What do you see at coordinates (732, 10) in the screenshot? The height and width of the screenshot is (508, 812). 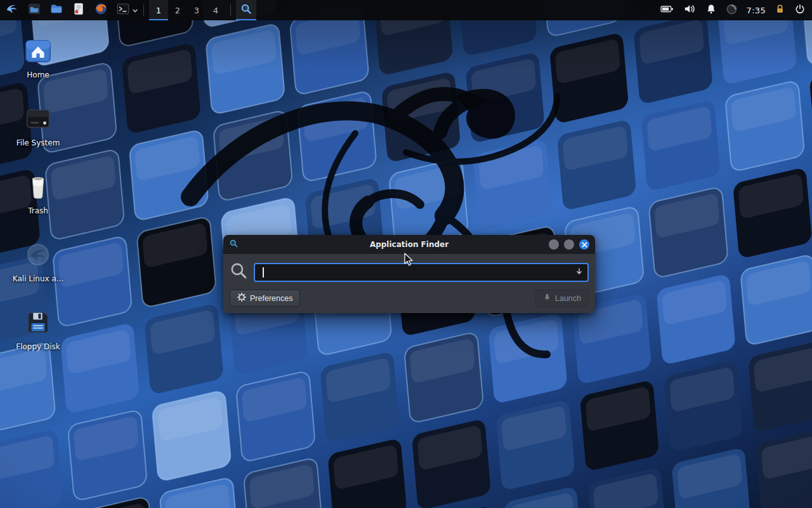 I see `status-circle-icon` at bounding box center [732, 10].